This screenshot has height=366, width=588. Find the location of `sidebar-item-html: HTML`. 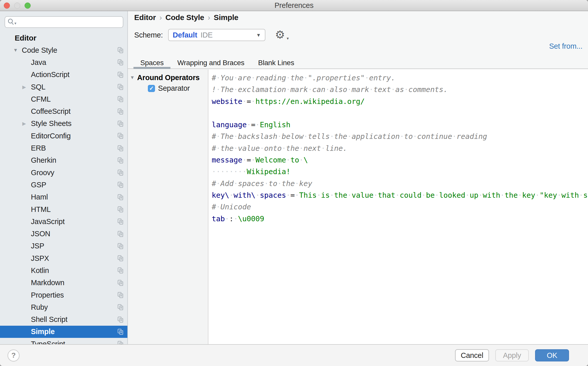

sidebar-item-html: HTML is located at coordinates (64, 209).